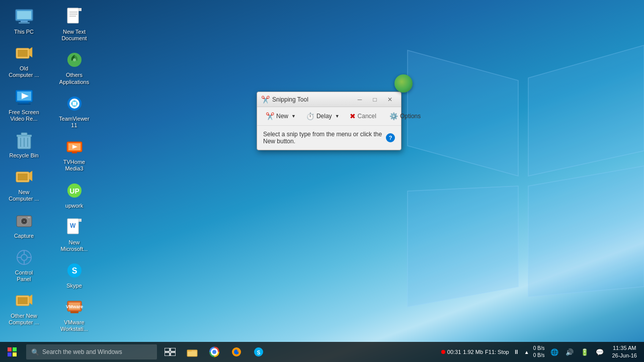 Image resolution: width=644 pixels, height=362 pixels. Describe the element at coordinates (393, 116) in the screenshot. I see `options-icon: ⚙️` at that location.